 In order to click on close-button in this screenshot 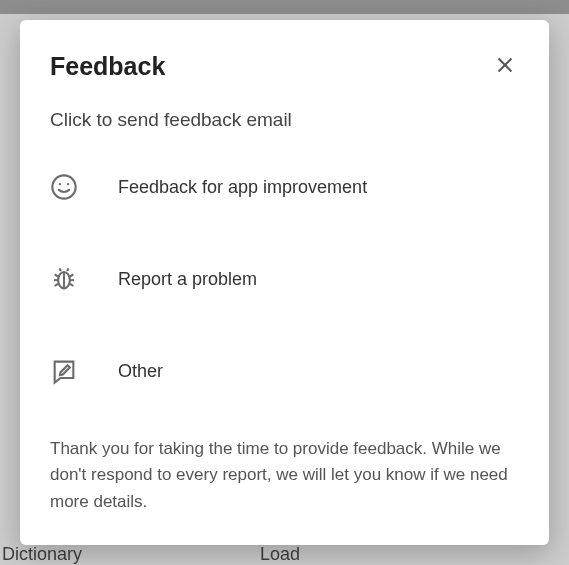, I will do `click(505, 67)`.